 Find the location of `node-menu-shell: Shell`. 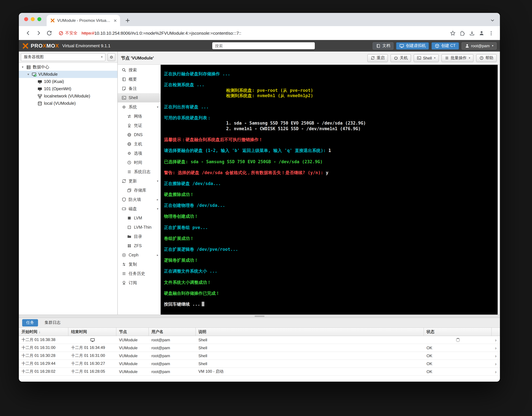

node-menu-shell: Shell is located at coordinates (139, 98).